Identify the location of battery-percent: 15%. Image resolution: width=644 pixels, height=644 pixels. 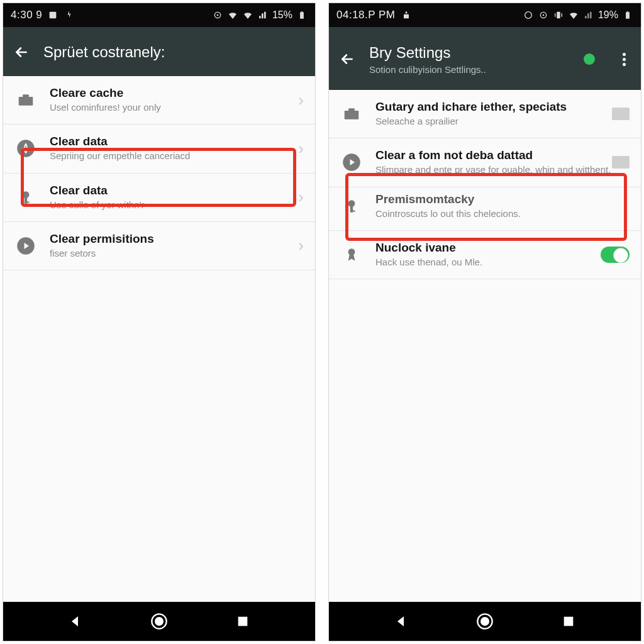
(282, 15).